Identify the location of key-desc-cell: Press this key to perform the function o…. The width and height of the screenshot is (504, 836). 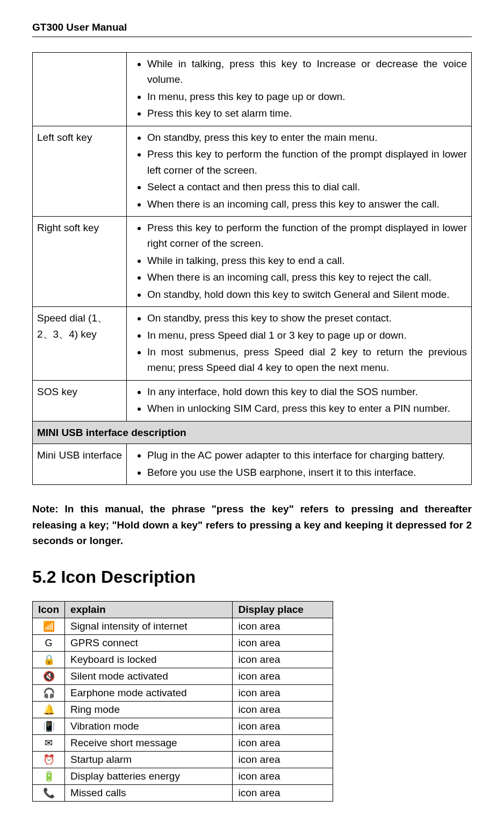
(299, 261).